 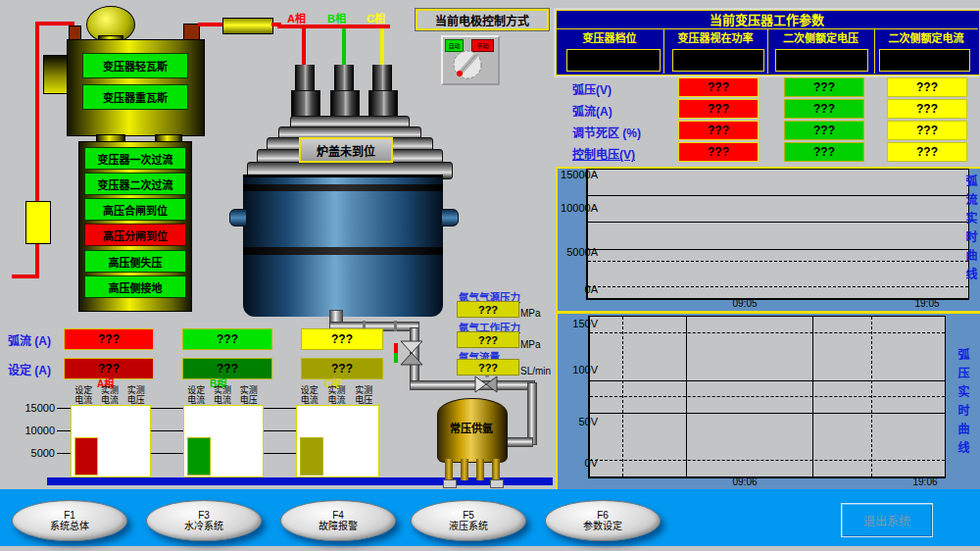 What do you see at coordinates (83, 390) in the screenshot?
I see `col-header-line: 设定` at bounding box center [83, 390].